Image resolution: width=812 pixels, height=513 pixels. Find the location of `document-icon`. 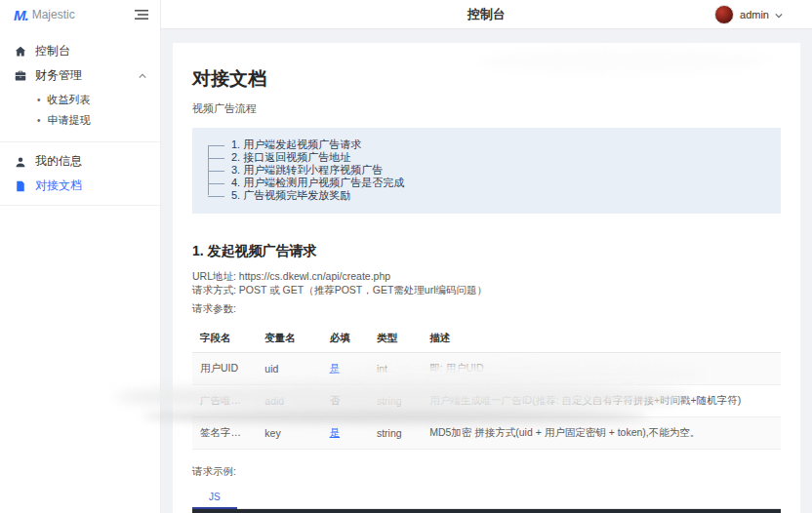

document-icon is located at coordinates (20, 185).